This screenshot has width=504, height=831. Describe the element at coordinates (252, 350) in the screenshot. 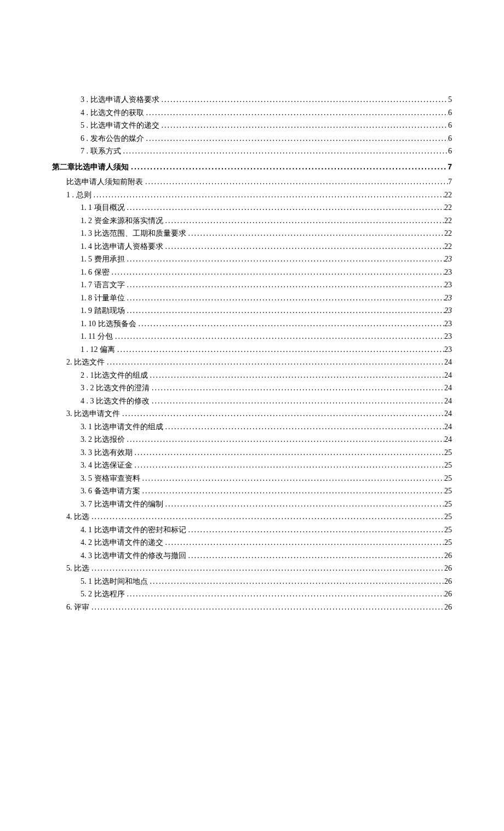

I see `toc-entry: 1 . 12 偏离23` at that location.